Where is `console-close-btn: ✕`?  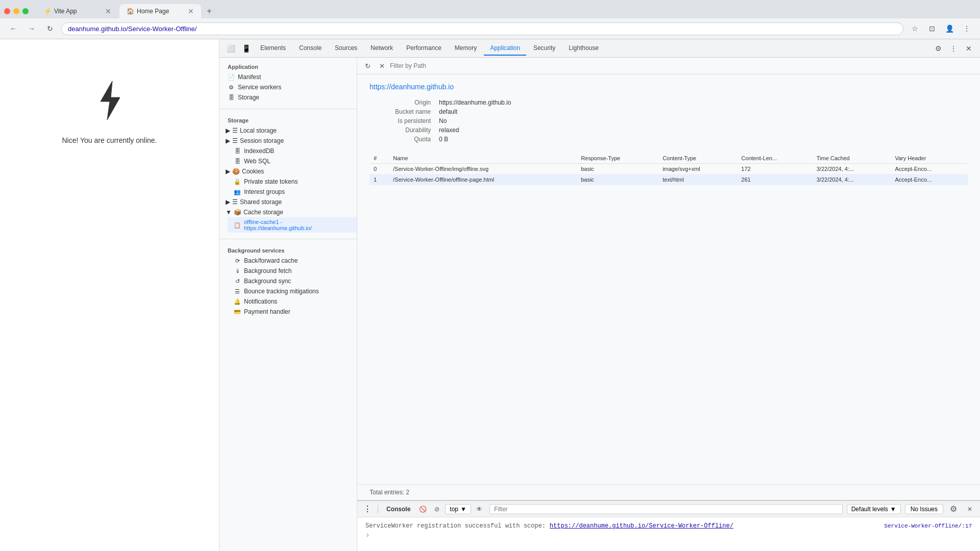
console-close-btn: ✕ is located at coordinates (970, 509).